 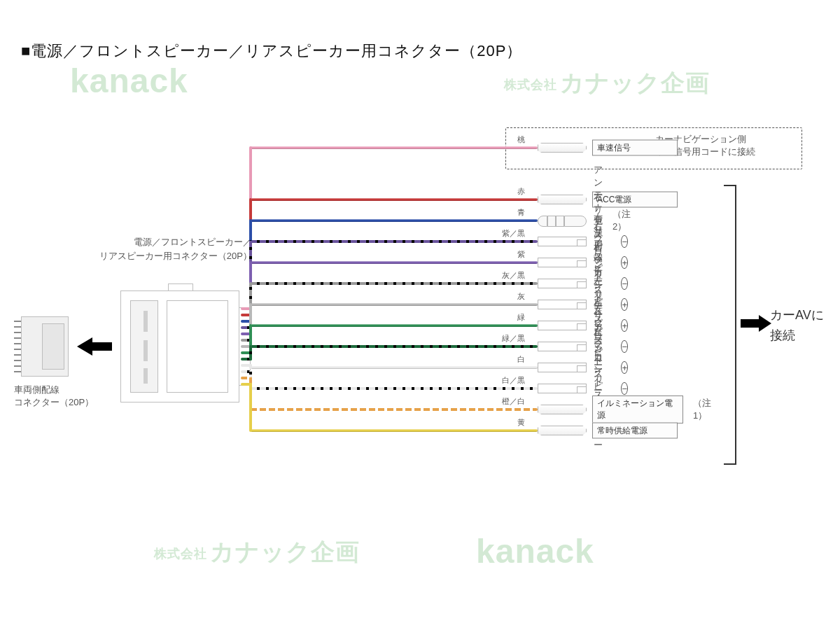 What do you see at coordinates (635, 148) in the screenshot?
I see `signal-label-box: 車速信号` at bounding box center [635, 148].